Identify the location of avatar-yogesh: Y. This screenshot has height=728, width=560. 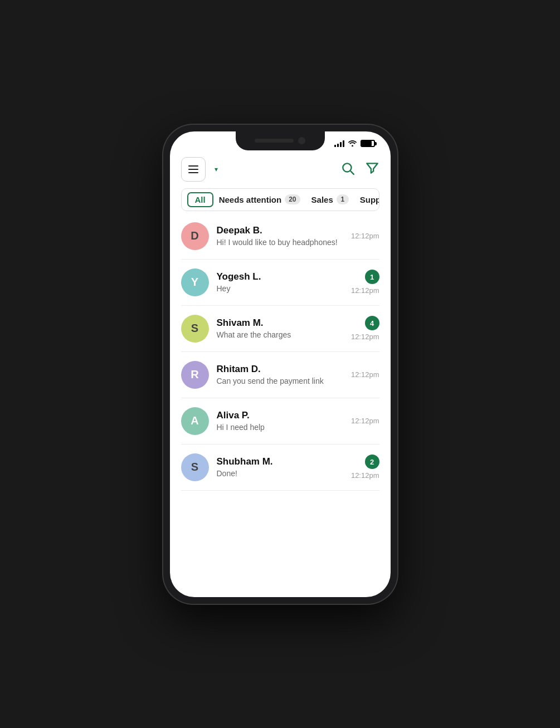
(195, 282).